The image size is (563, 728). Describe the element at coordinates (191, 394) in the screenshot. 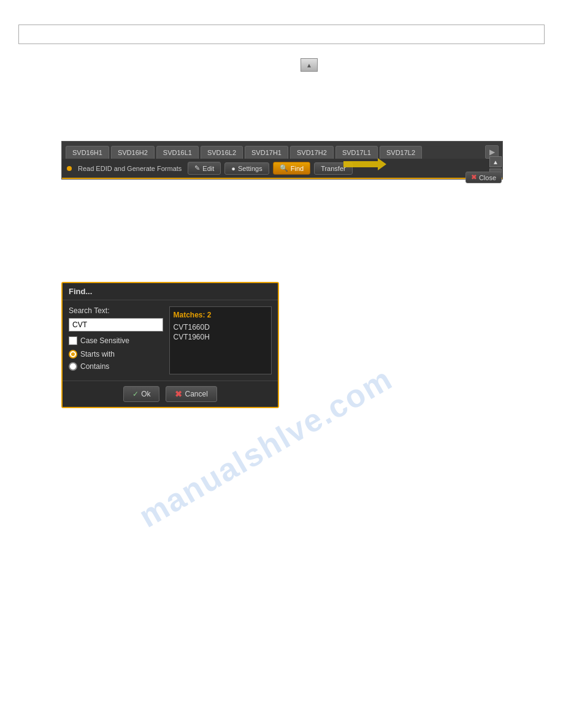

I see `cancel-button: ✖ Cancel` at that location.